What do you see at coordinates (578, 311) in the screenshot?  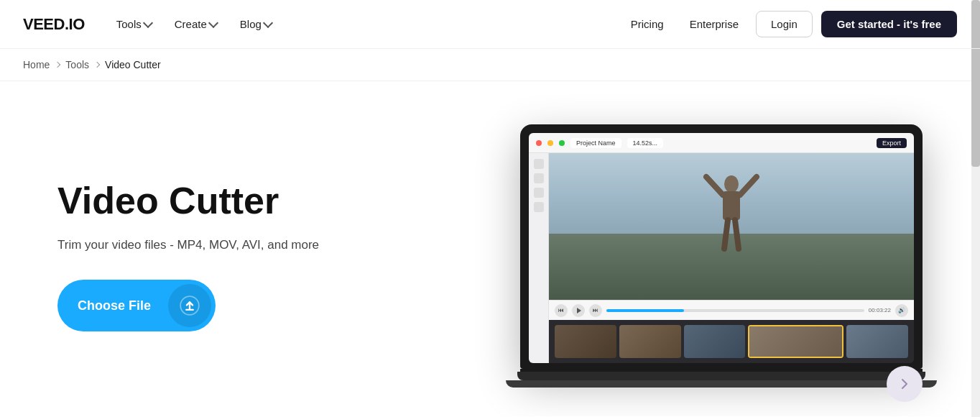 I see `play-button` at bounding box center [578, 311].